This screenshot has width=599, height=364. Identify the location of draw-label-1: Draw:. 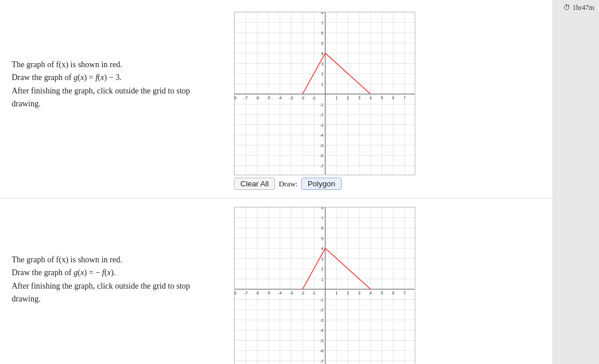
(288, 184).